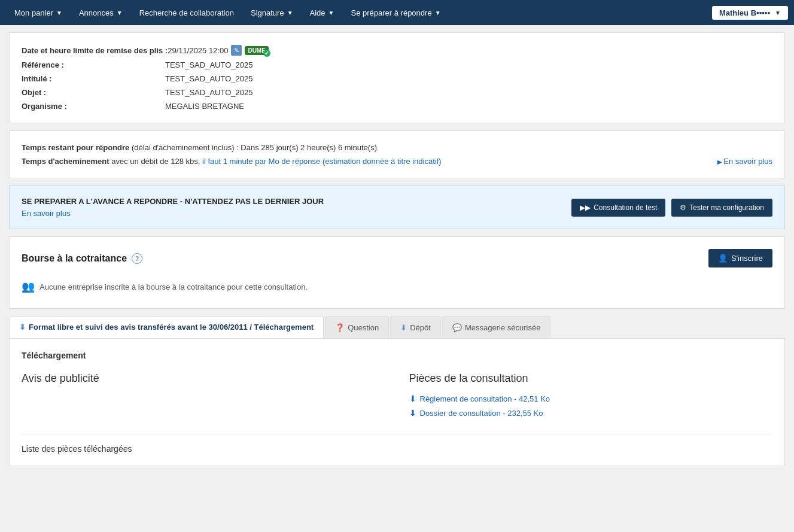  Describe the element at coordinates (619, 208) in the screenshot. I see `btn-consultation: ▶▶ Consultation de test` at that location.